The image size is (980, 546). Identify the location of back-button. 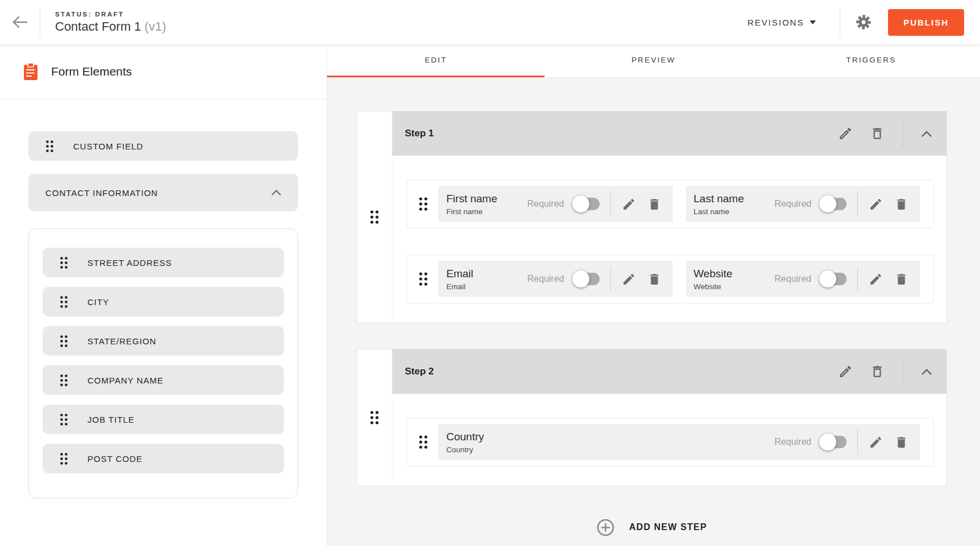
(20, 22).